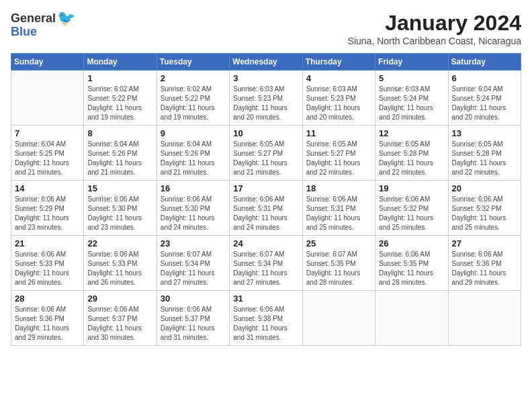 The image size is (532, 411). What do you see at coordinates (266, 153) in the screenshot?
I see `calendar-cell: 10Sunrise: 6:05 AM Sunset: 5:27 PM Dayli…` at bounding box center [266, 153].